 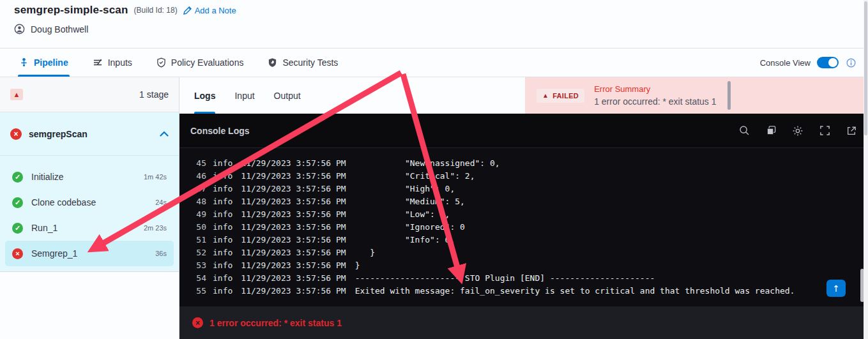 I want to click on step-name: Semgrep_1, so click(x=54, y=253).